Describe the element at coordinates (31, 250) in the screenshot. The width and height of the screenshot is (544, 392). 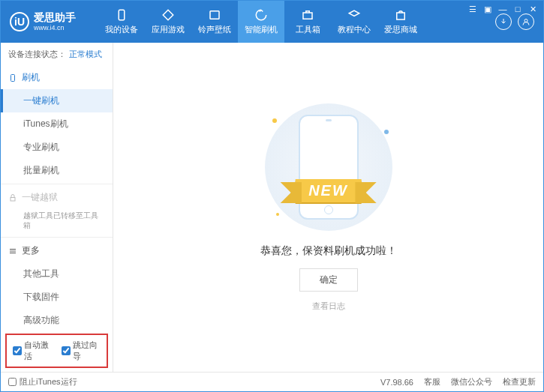
I see `sidebar-head-label: 更多` at that location.